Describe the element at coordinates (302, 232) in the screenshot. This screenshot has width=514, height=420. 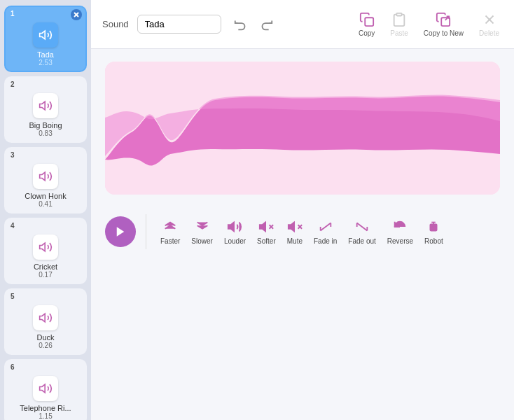
I see `effects-group: FasterSlowerLouderSofterMuteFade inFade …` at that location.